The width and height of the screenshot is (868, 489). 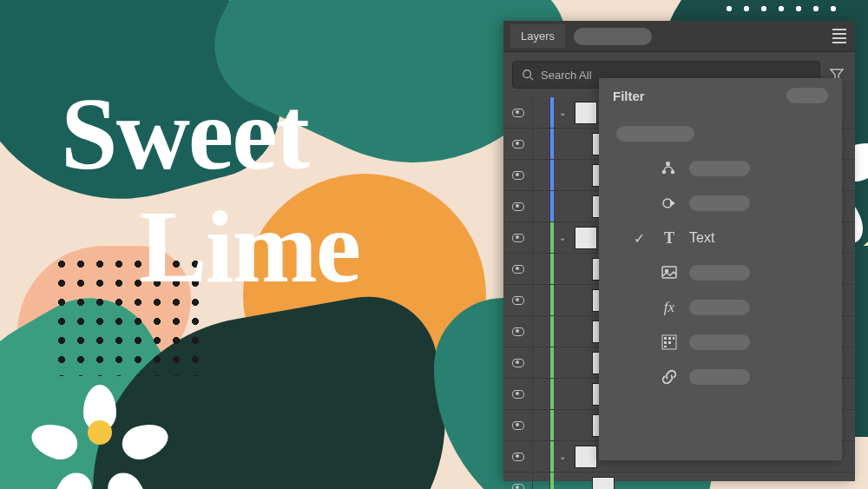 I want to click on text-icon: T, so click(x=669, y=238).